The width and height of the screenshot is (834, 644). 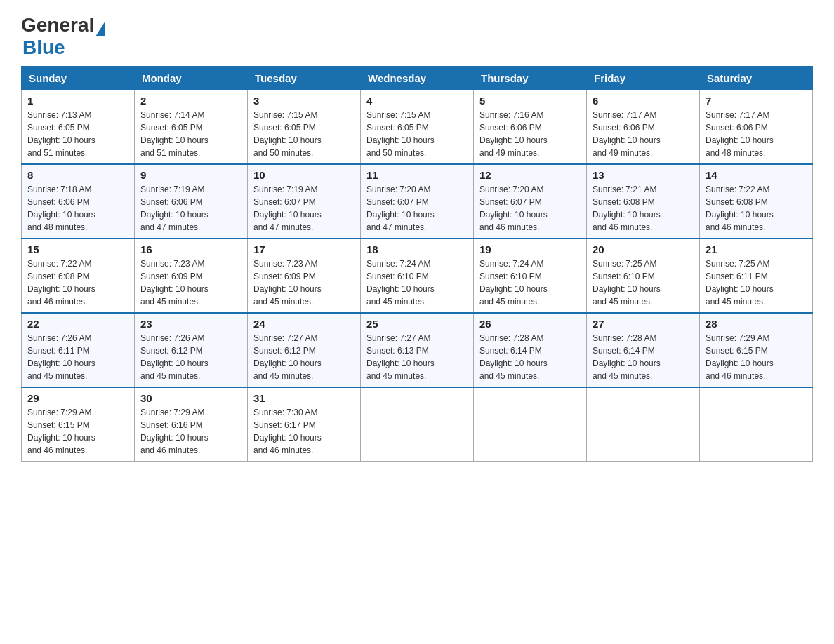 What do you see at coordinates (304, 250) in the screenshot?
I see `day-number: 17` at bounding box center [304, 250].